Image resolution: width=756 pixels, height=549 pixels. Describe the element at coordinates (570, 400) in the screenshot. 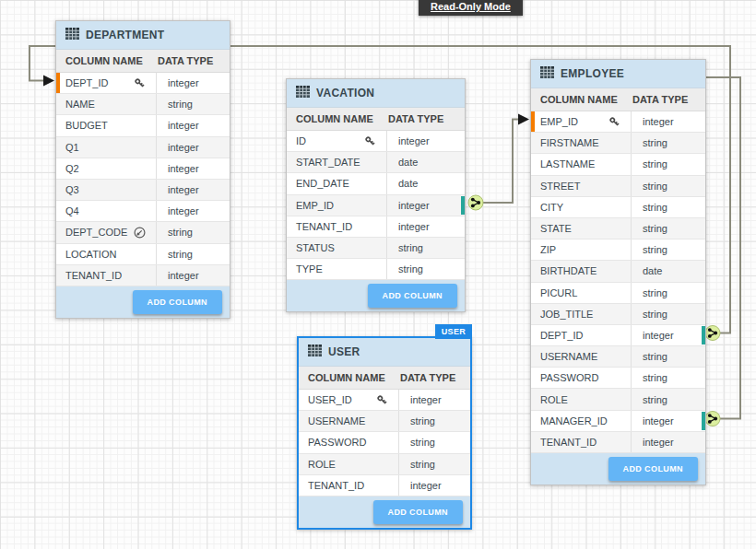

I see `column-name: ROLE` at that location.